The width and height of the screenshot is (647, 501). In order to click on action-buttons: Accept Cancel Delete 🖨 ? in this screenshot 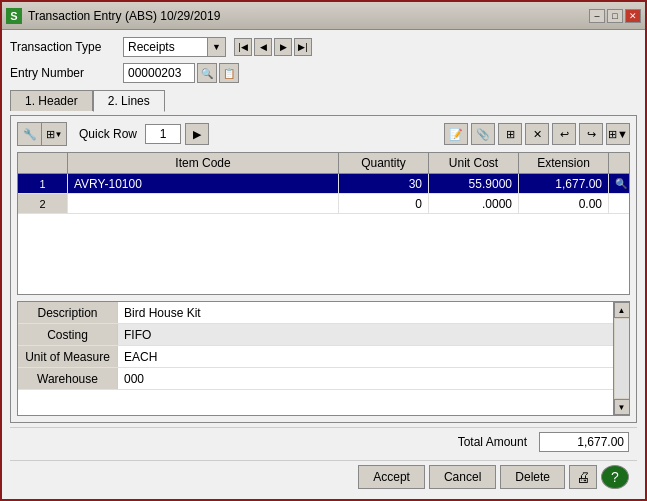, I will do `click(324, 476)`.